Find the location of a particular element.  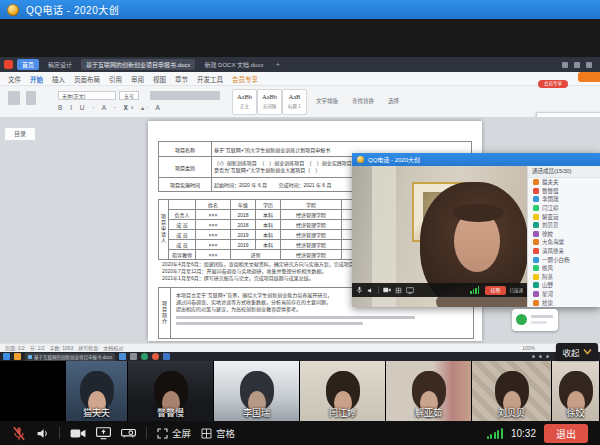

member-row: 解亚茹 is located at coordinates (564, 216).